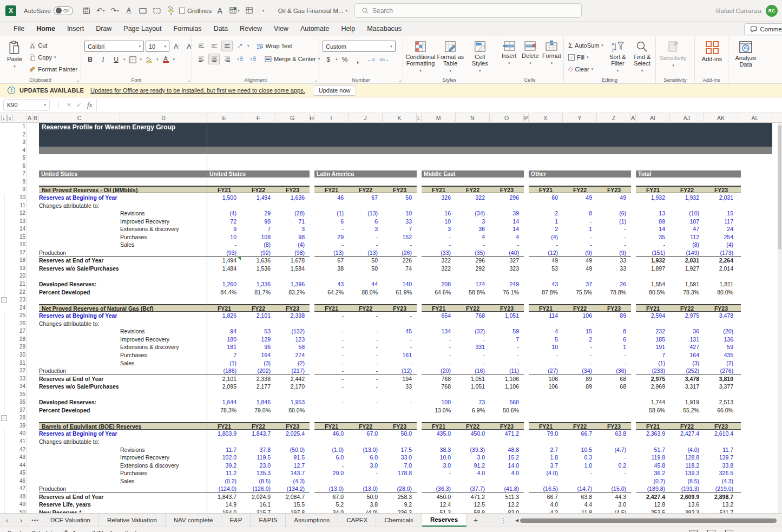 This screenshot has height=532, width=782. Describe the element at coordinates (90, 105) in the screenshot. I see `insert-function-icon: fx` at that location.